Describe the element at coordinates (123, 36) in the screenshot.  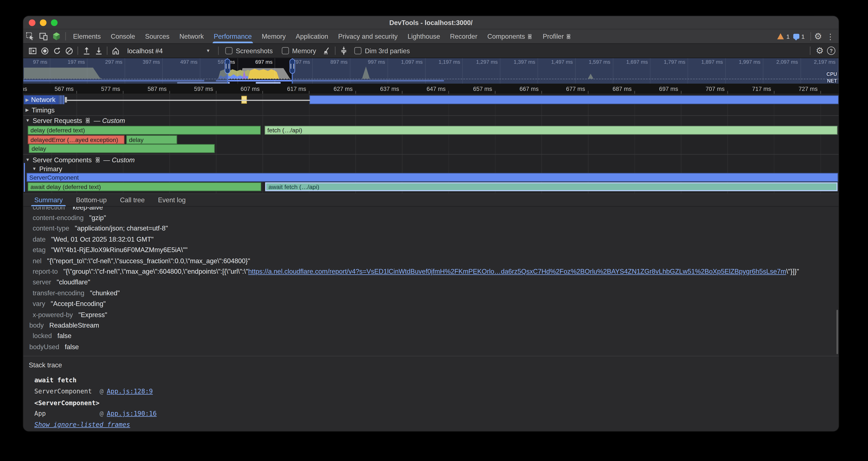
I see `tab-console: Console` at that location.